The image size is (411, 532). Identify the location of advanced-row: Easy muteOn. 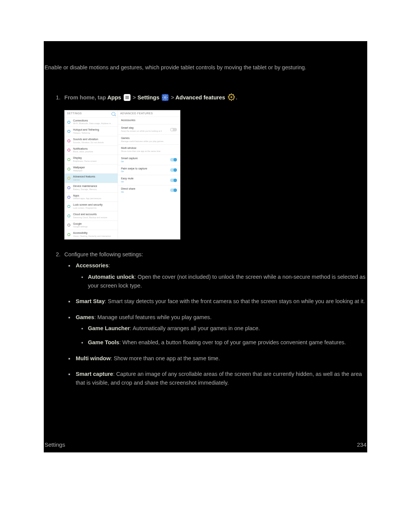
(149, 180).